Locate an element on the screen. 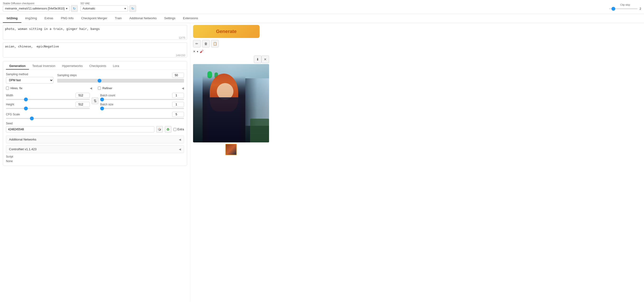 The image size is (644, 305). width-label: Width is located at coordinates (10, 95).